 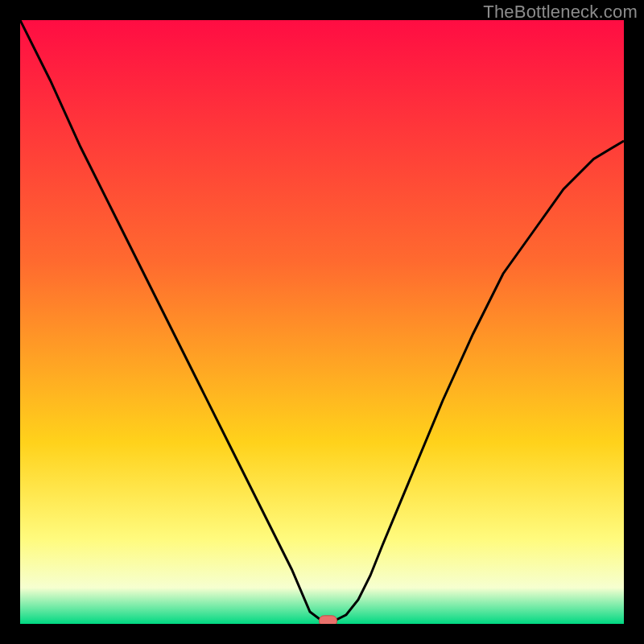 I want to click on optimal-point-marker, so click(x=328, y=620).